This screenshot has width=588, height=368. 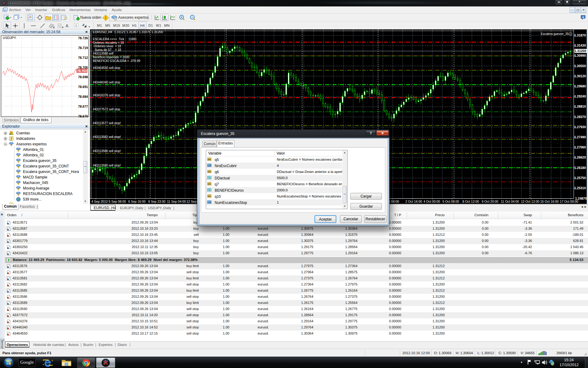 What do you see at coordinates (471, 201) in the screenshot?
I see `svg-text: 8 Oct 12:00` at bounding box center [471, 201].